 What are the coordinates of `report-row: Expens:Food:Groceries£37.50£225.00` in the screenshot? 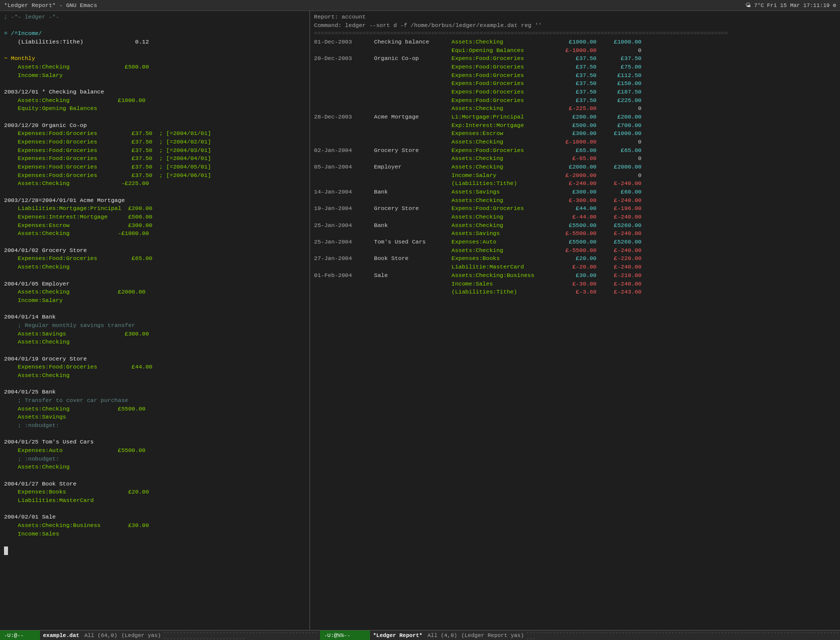 It's located at (575, 101).